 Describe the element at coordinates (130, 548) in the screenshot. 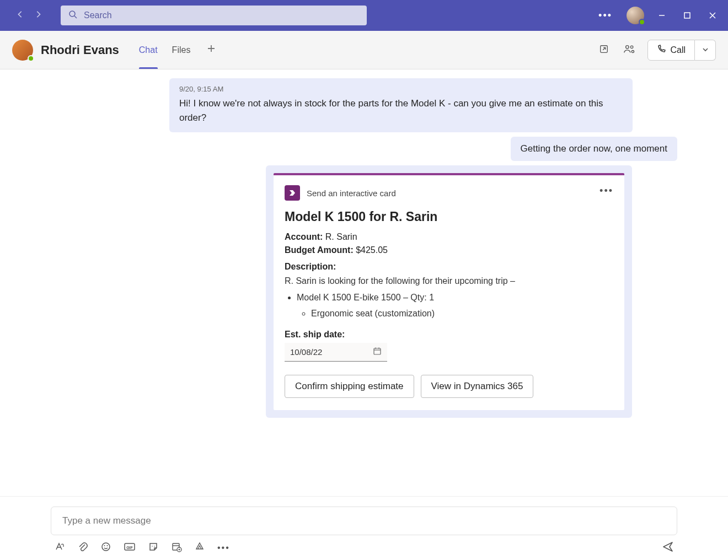

I see `gif-icon: GIF` at that location.